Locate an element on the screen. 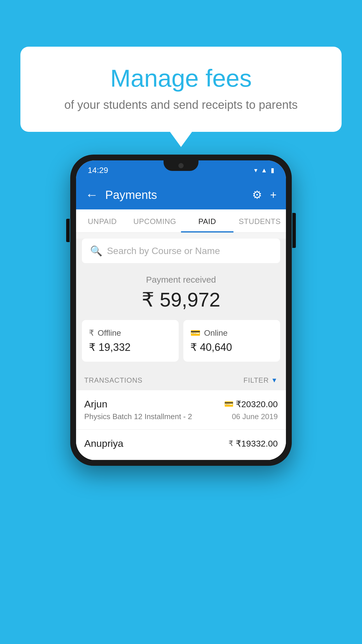 The width and height of the screenshot is (362, 644). offline-card: ₹ Offline ₹ 19,332 is located at coordinates (130, 341).